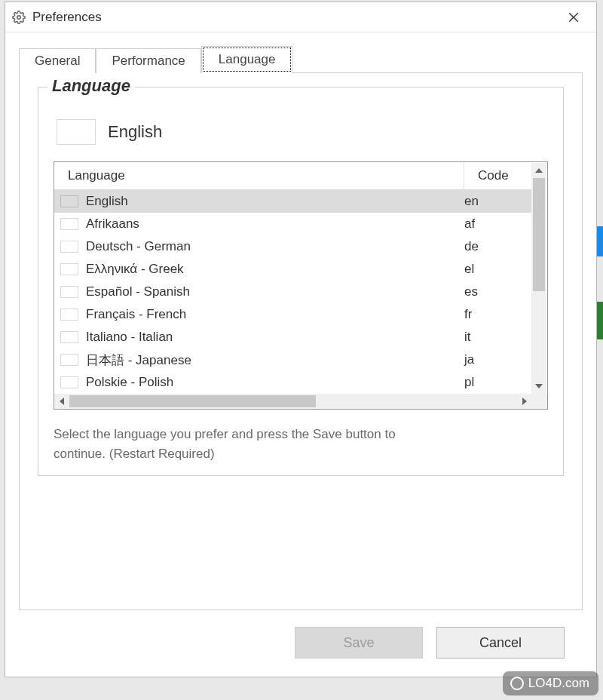  I want to click on gear-icon, so click(19, 17).